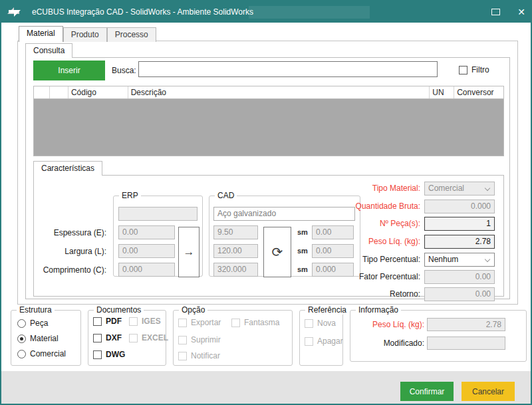 This screenshot has width=532, height=405. What do you see at coordinates (124, 70) in the screenshot?
I see `busca-label: Busca:` at bounding box center [124, 70].